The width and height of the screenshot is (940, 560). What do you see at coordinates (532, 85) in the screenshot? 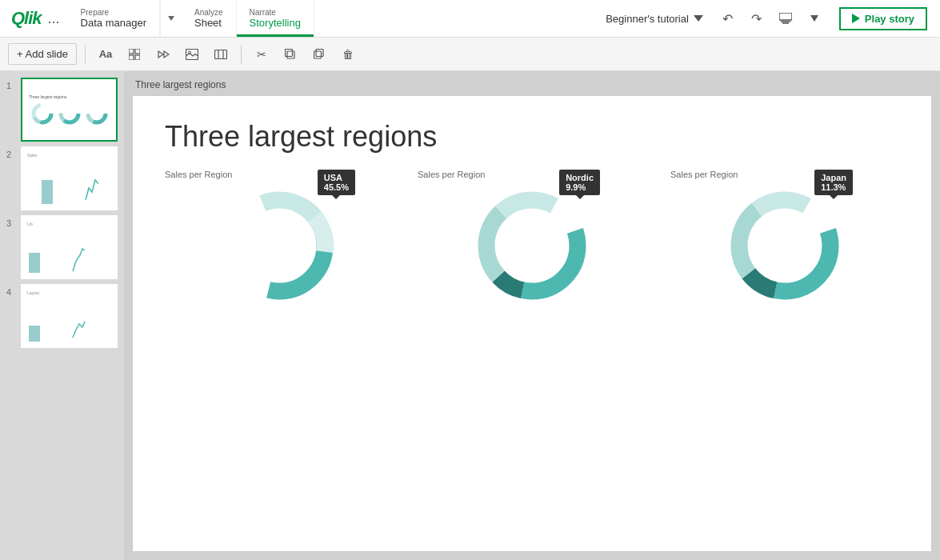
I see `slide-title-bar: Three largest regions` at bounding box center [532, 85].